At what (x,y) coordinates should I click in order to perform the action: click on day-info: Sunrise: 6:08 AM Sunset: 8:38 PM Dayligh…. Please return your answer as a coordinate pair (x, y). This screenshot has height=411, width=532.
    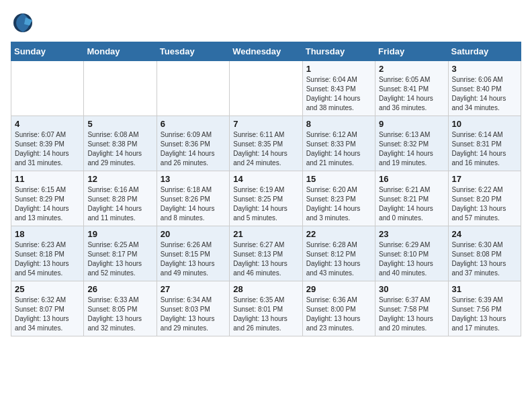
    Looking at the image, I should click on (120, 149).